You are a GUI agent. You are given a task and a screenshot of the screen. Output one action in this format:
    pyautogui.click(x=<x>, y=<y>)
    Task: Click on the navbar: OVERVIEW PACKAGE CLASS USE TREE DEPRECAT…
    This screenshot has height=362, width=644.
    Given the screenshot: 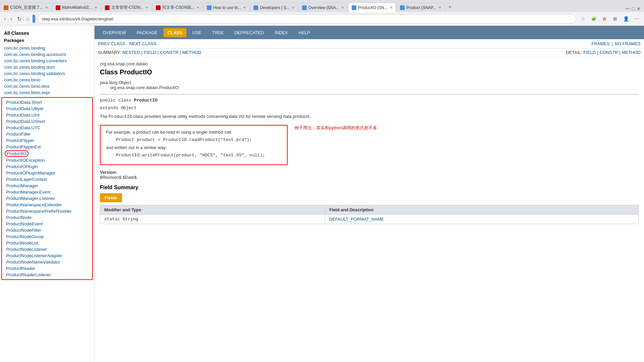 What is the action you would take?
    pyautogui.click(x=369, y=32)
    